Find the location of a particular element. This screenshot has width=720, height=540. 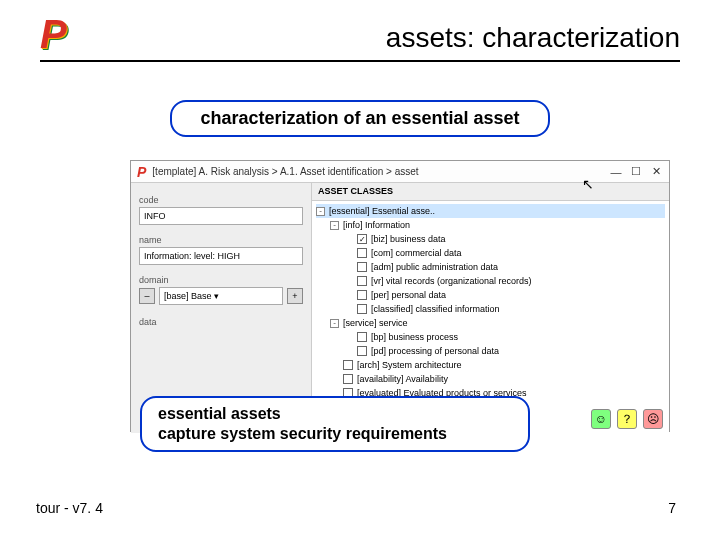

tree-row: [adm] public administration data is located at coordinates (490, 267).